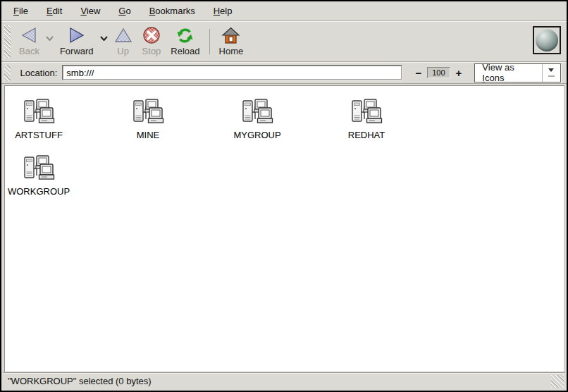 The image size is (568, 392). Describe the element at coordinates (172, 11) in the screenshot. I see `menu-bookmarks: Bookmarks` at that location.